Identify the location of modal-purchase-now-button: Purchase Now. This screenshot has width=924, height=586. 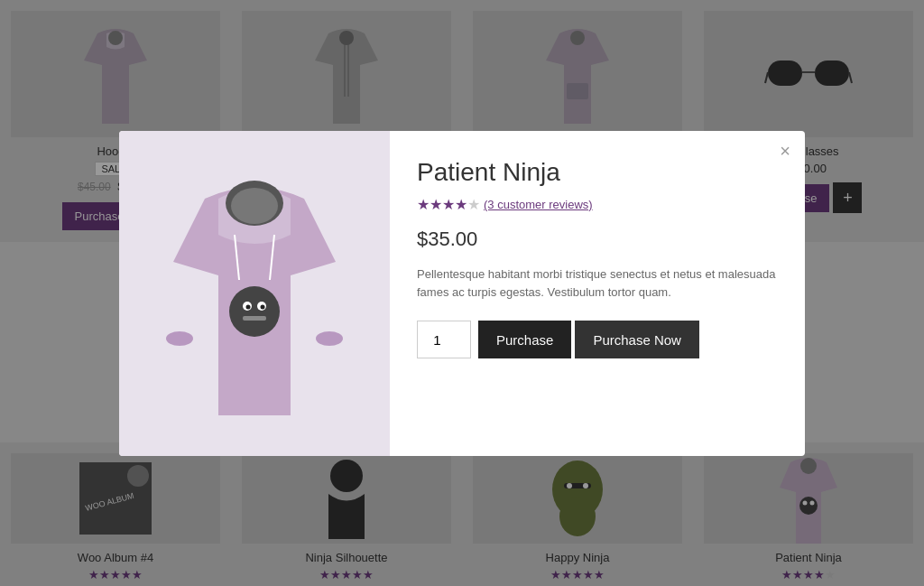
(637, 340).